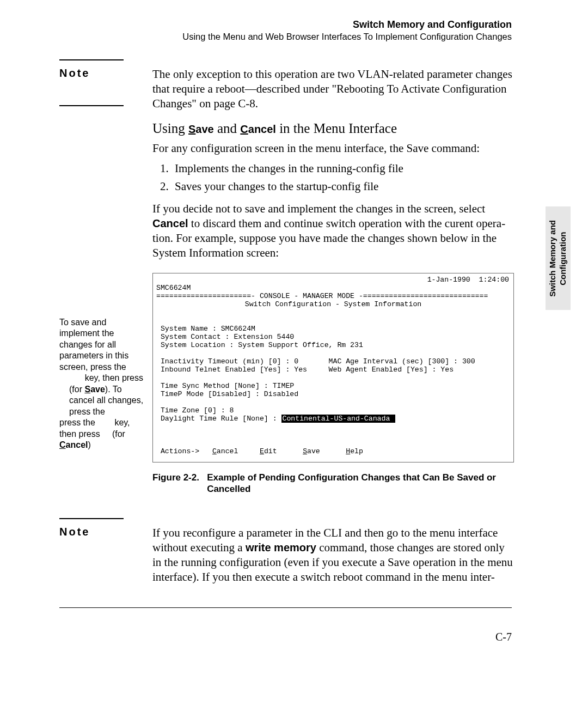 This screenshot has width=588, height=706. Describe the element at coordinates (316, 362) in the screenshot. I see `console-inactivity: Inactivity Timeout (min) [0] : 0 MAC Age…` at that location.